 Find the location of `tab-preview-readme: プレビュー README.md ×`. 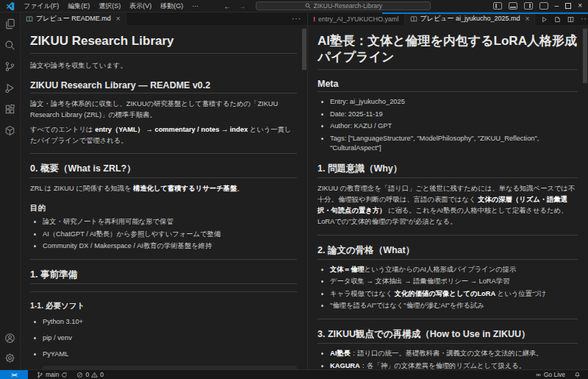

tab-preview-readme: プレビュー README.md × is located at coordinates (74, 19).